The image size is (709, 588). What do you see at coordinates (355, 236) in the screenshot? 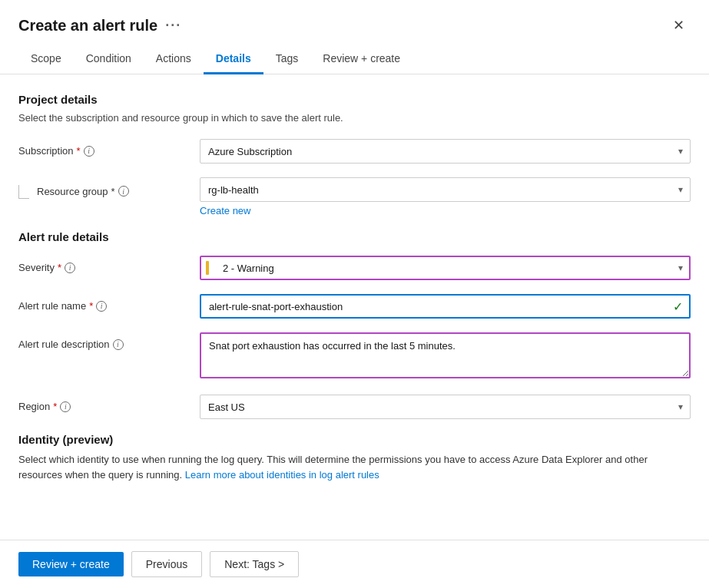
I see `alert-rule-details-title: Alert rule details` at bounding box center [355, 236].